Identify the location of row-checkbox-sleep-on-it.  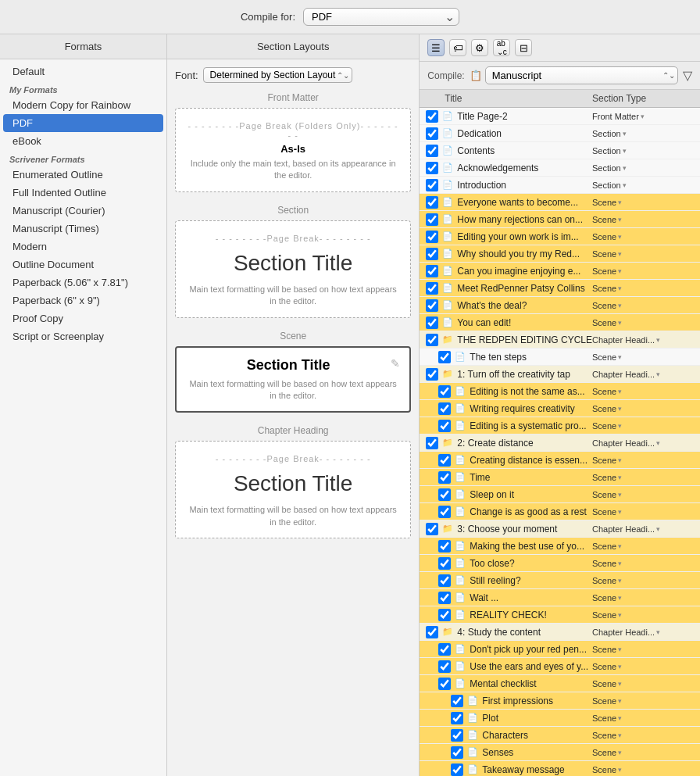
(445, 495).